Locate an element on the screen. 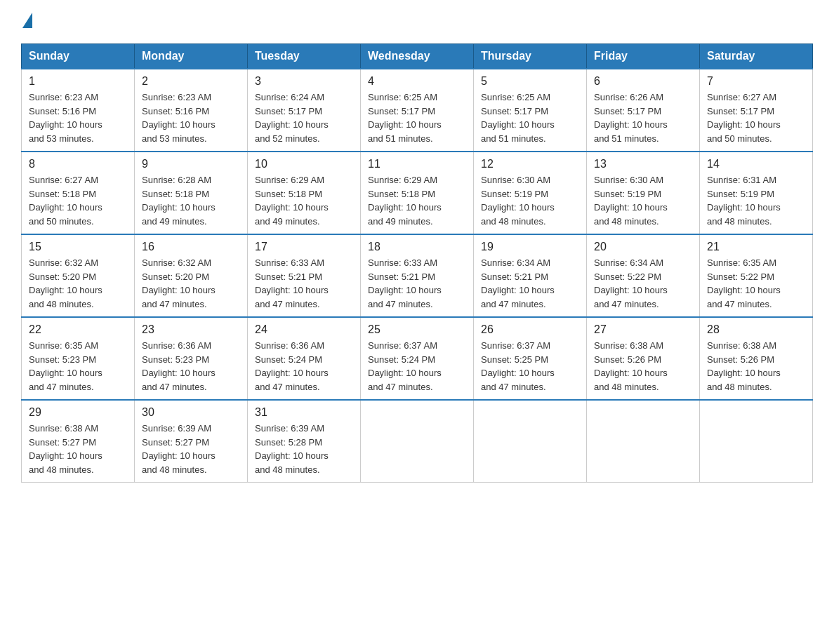 The image size is (834, 644). calendar-cell: 7 Sunrise: 6:27 AM Sunset: 5:17 PM Dayli… is located at coordinates (757, 110).